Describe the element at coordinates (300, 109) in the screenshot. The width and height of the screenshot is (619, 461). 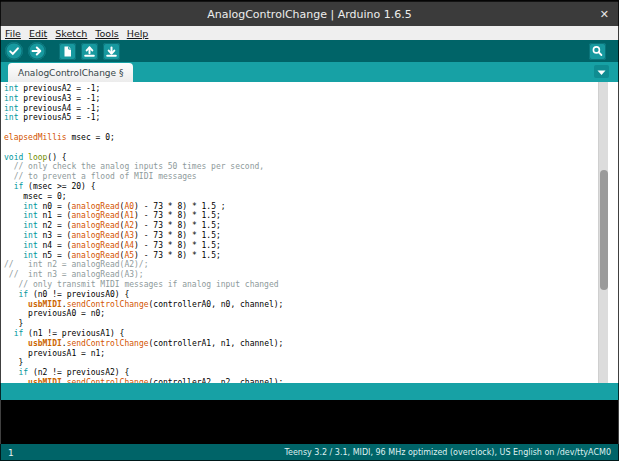
I see `code-line: int previousA4 = -1;` at that location.